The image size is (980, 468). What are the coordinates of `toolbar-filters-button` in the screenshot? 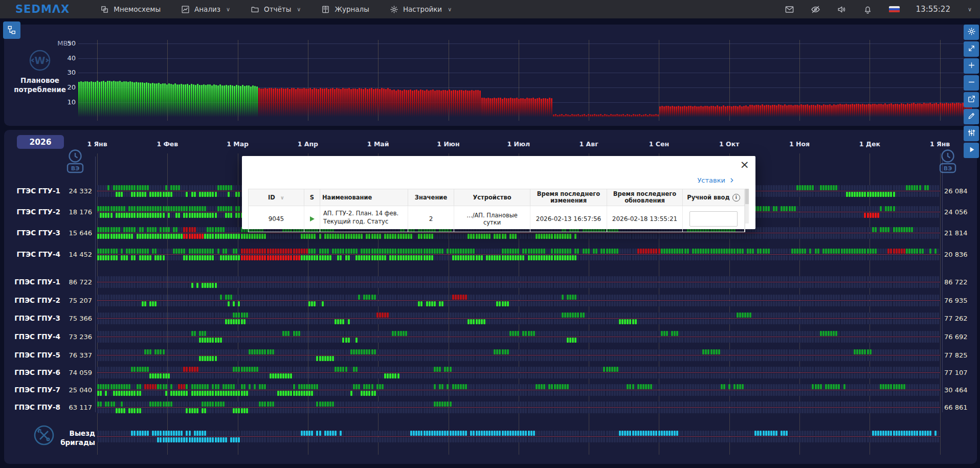 It's located at (971, 133).